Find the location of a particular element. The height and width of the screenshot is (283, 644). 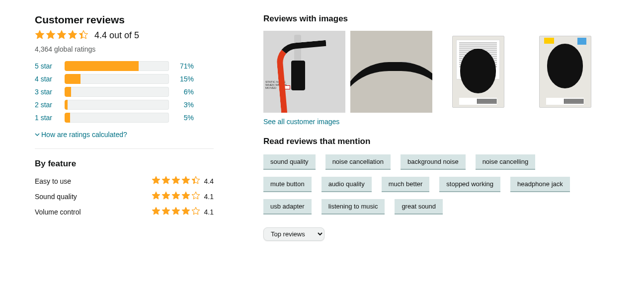

histogram-percent: 3% is located at coordinates (184, 105).